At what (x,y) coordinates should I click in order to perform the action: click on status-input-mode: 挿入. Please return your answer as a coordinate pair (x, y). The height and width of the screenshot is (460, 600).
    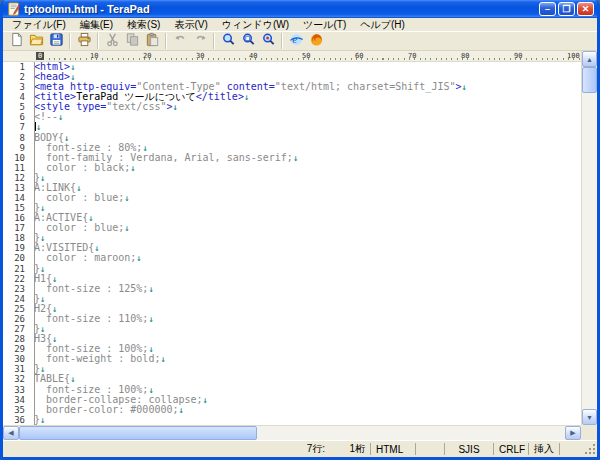
    Looking at the image, I should click on (544, 449).